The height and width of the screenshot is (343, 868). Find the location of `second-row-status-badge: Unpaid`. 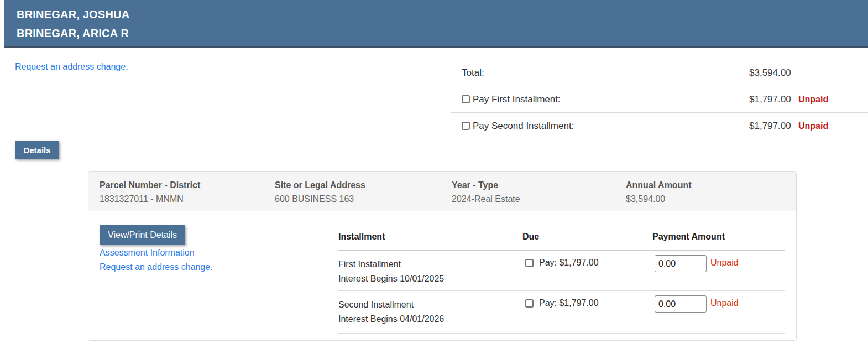

second-row-status-badge: Unpaid is located at coordinates (724, 303).